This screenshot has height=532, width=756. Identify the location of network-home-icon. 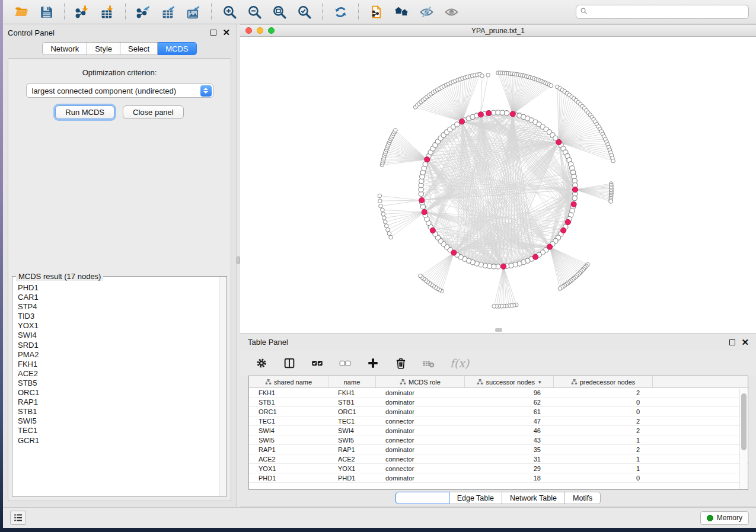
(401, 12).